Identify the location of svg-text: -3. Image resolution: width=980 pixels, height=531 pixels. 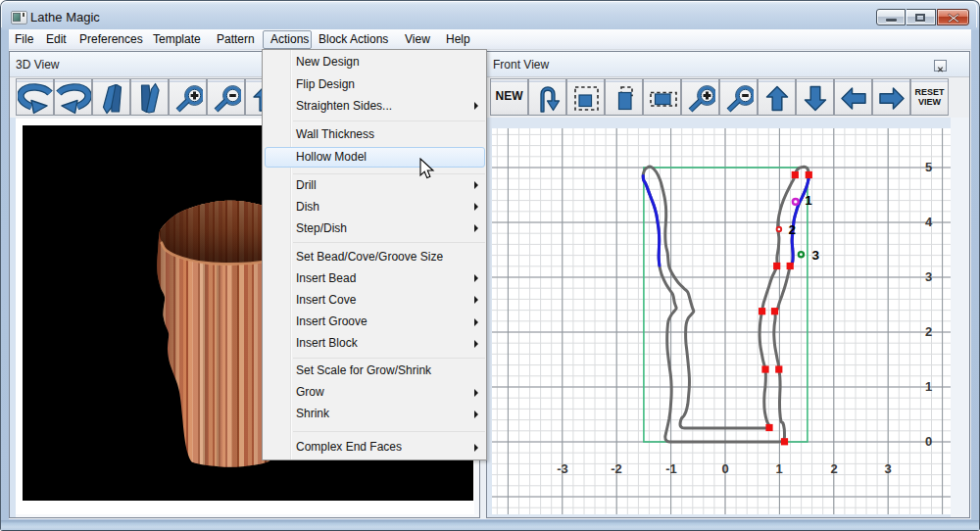
(563, 468).